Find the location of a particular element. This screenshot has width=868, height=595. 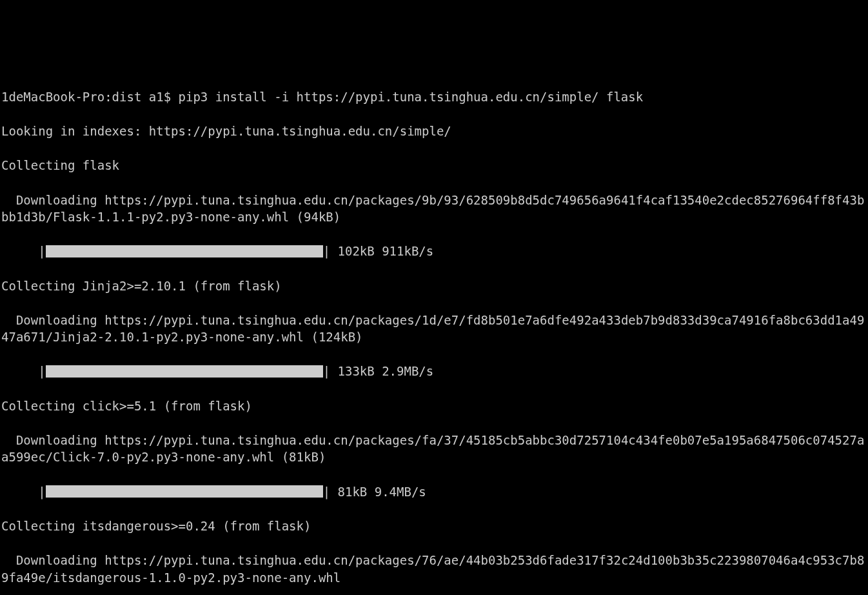

download-jinja2-line: Downloading https://pypi.tuna.tsinghua.e… is located at coordinates (434, 329).